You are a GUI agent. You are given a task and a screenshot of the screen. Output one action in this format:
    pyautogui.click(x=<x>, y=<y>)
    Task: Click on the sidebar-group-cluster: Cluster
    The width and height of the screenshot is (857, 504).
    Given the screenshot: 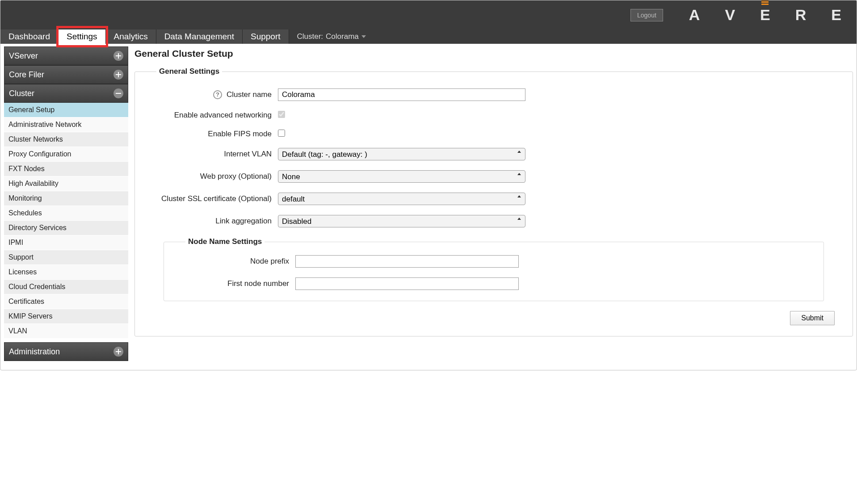 What is the action you would take?
    pyautogui.click(x=66, y=93)
    